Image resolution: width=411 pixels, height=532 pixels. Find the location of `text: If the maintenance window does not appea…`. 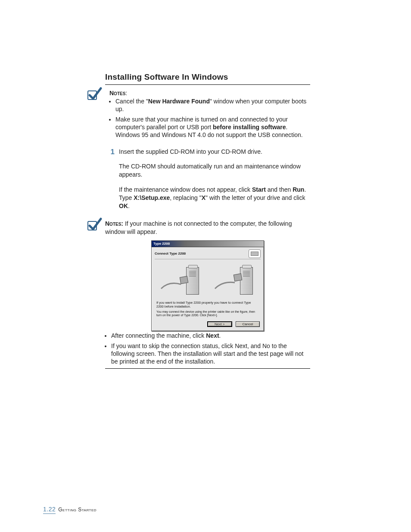

text: If the maintenance window does not appea… is located at coordinates (185, 190).